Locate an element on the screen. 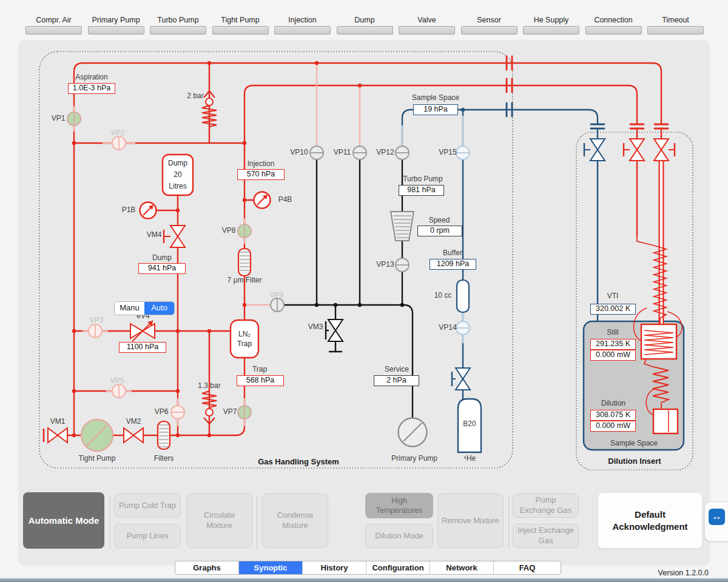 The height and width of the screenshot is (582, 728). valve-ev4 is located at coordinates (143, 331).